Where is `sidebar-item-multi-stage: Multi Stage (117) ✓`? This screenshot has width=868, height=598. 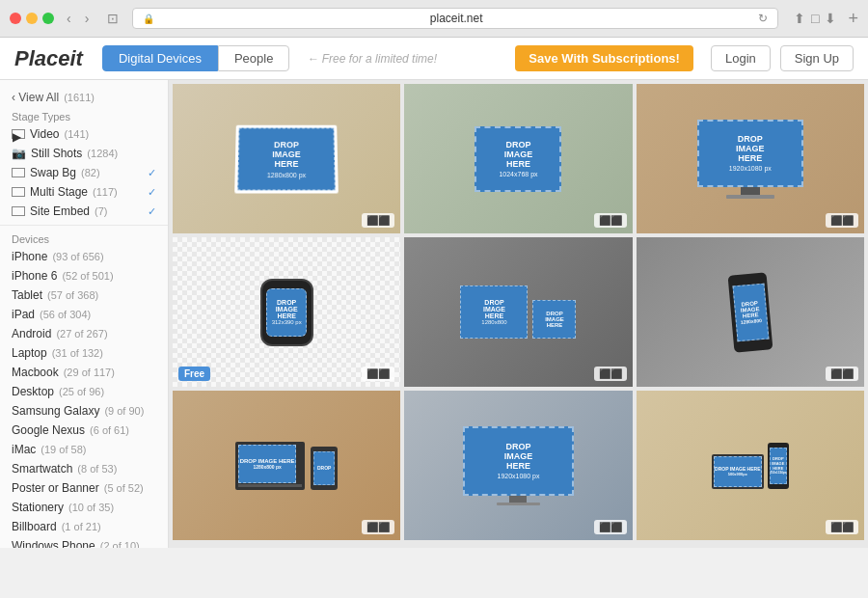 sidebar-item-multi-stage: Multi Stage (117) ✓ is located at coordinates (84, 192).